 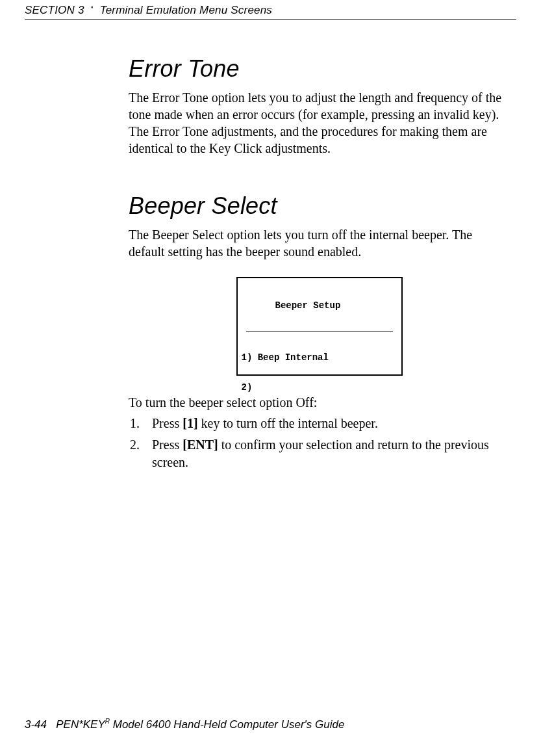 I want to click on step-1-pre: Press, so click(x=168, y=423).